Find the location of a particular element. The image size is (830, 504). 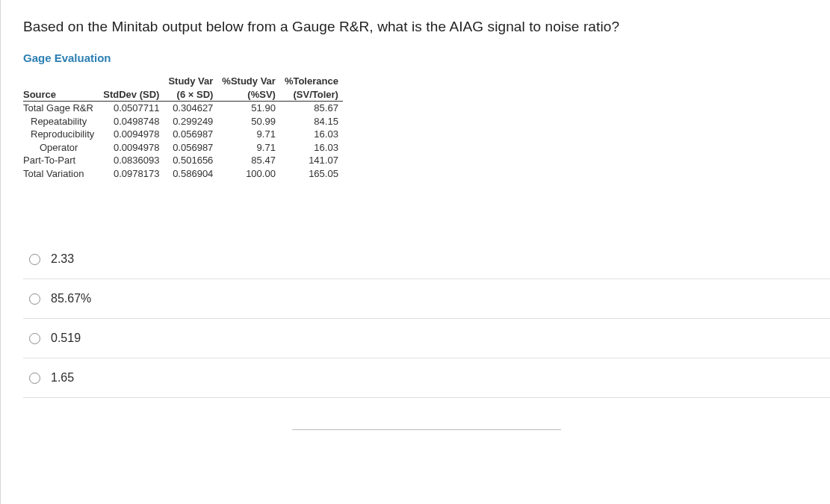

footer-rule is located at coordinates (427, 430).